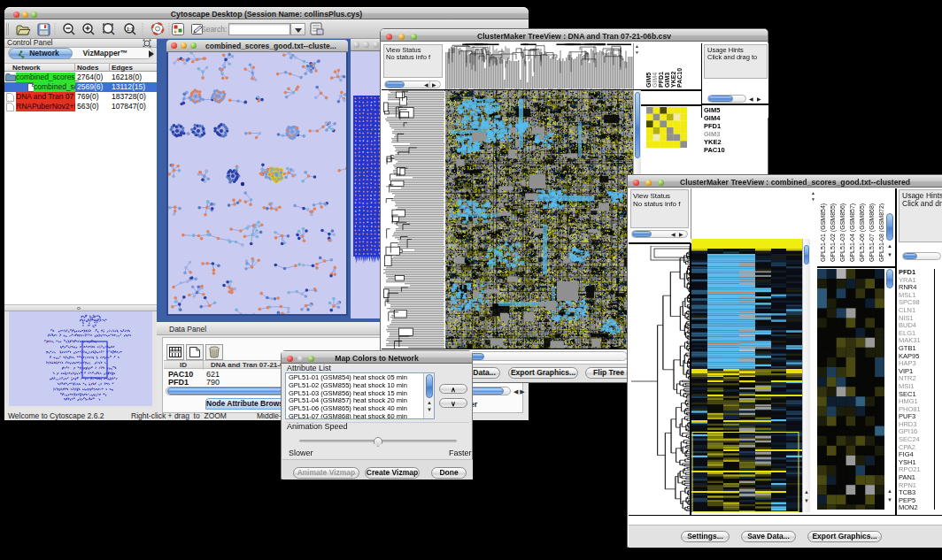  What do you see at coordinates (862, 233) in the screenshot?
I see `svg-text: GPL51-06 (GSM865)` at bounding box center [862, 233].